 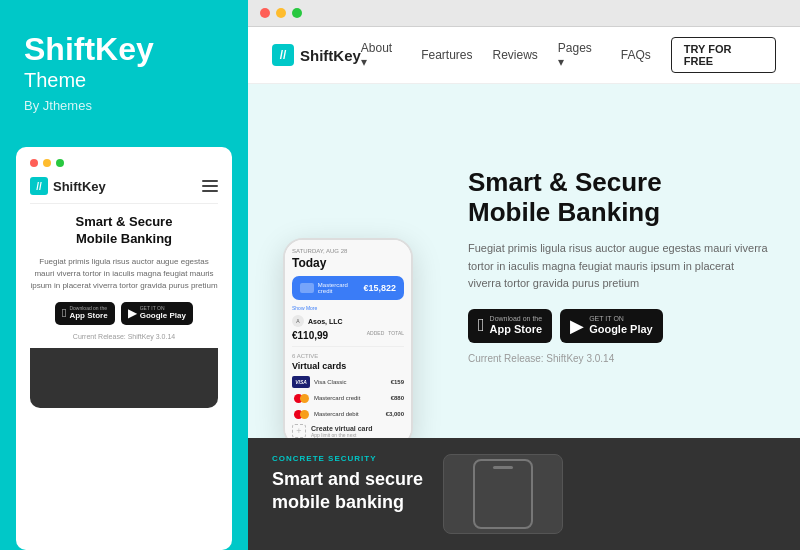 What do you see at coordinates (524, 14) in the screenshot?
I see `browser-chrome` at bounding box center [524, 14].